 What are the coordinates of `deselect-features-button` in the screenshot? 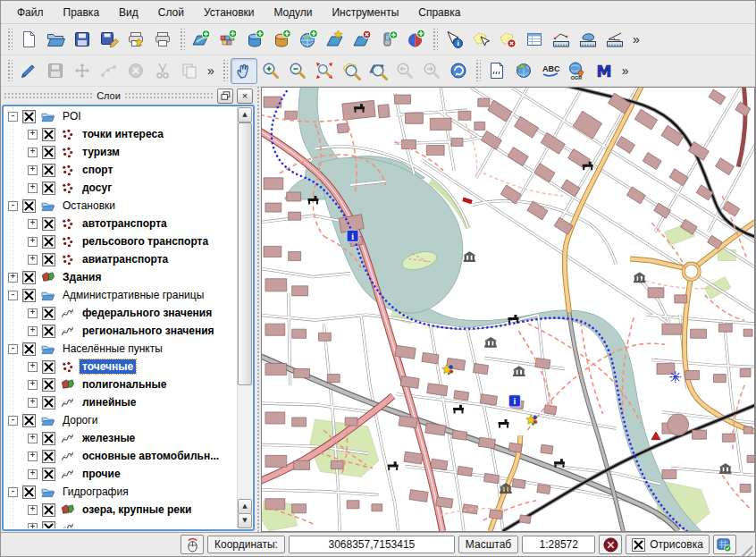 It's located at (508, 39).